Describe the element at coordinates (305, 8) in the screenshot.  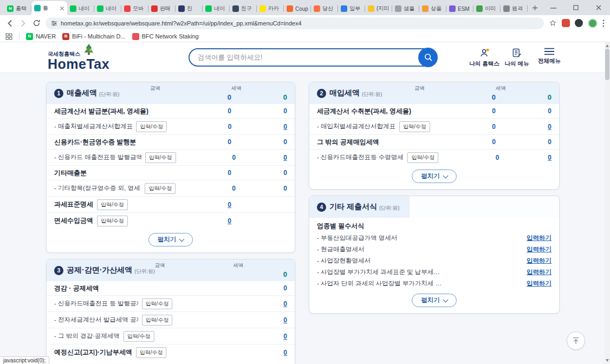
I see `tab-strip: N홈택 등 네이 네이 모바 판매 진 네이 친구 카카 Coup 당신 일부 …` at that location.